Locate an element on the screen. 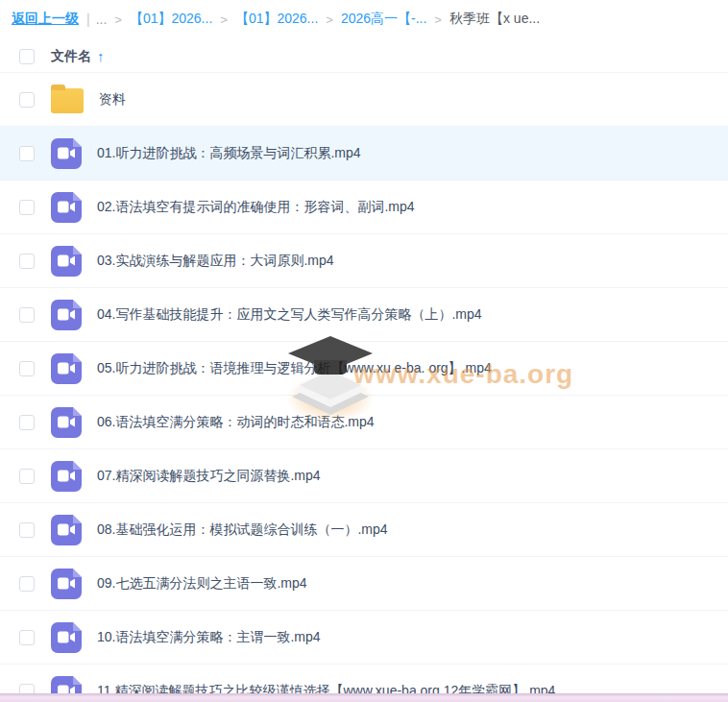  file-row: 08.基础强化运用：模拟试题综合训练（一）.mp4 is located at coordinates (364, 530).